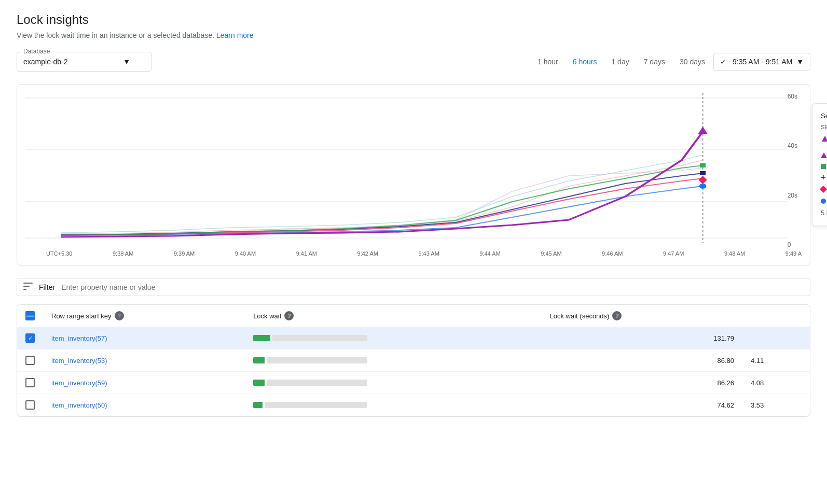 This screenshot has height=504, width=827. What do you see at coordinates (119, 316) in the screenshot?
I see `help-icon-row-range: ?` at bounding box center [119, 316].